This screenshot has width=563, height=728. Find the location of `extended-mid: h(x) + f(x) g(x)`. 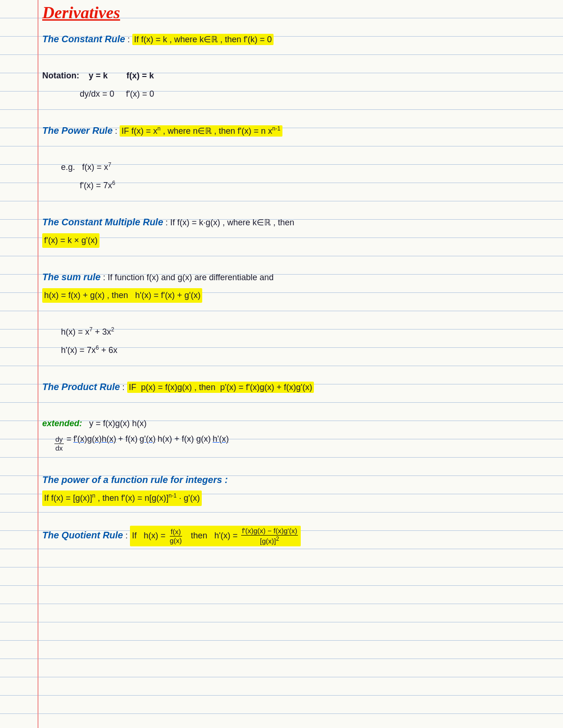

extended-mid: h(x) + f(x) g(x) is located at coordinates (184, 439).